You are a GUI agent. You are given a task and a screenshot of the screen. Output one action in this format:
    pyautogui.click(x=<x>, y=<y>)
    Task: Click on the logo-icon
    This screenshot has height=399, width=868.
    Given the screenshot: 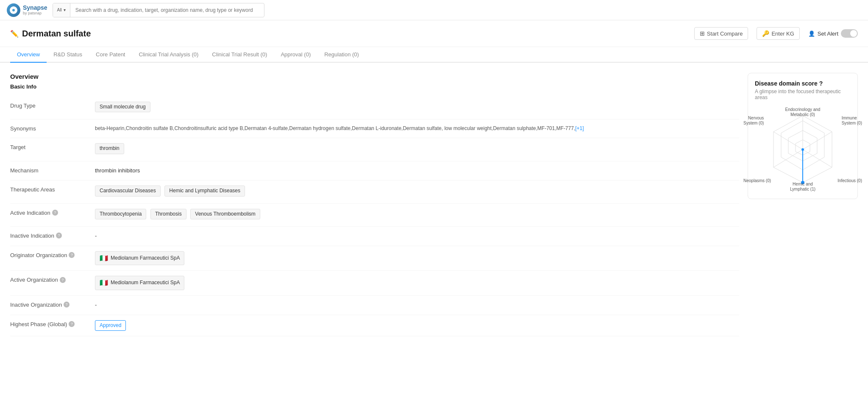 What is the action you would take?
    pyautogui.click(x=14, y=10)
    